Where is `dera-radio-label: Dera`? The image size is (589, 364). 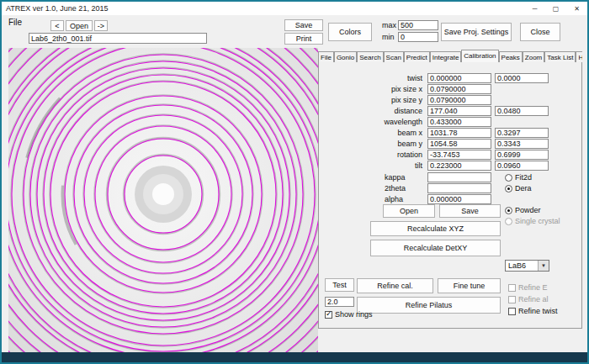
dera-radio-label: Dera is located at coordinates (523, 188).